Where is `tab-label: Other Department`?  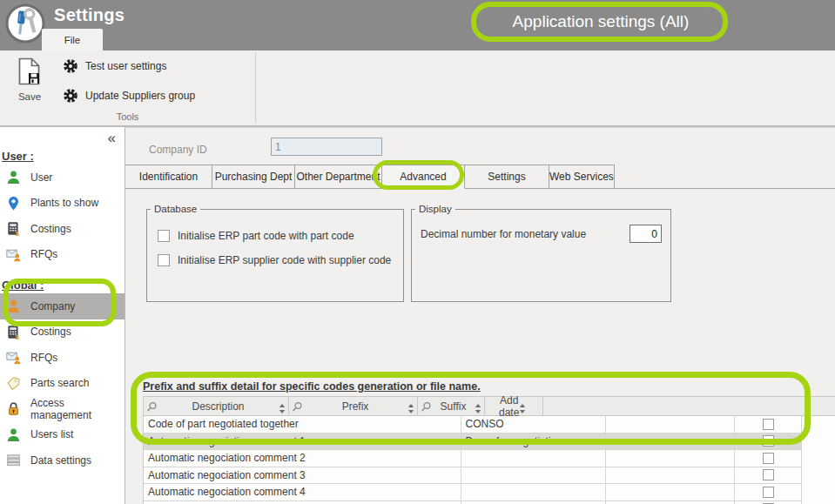 tab-label: Other Department is located at coordinates (338, 177).